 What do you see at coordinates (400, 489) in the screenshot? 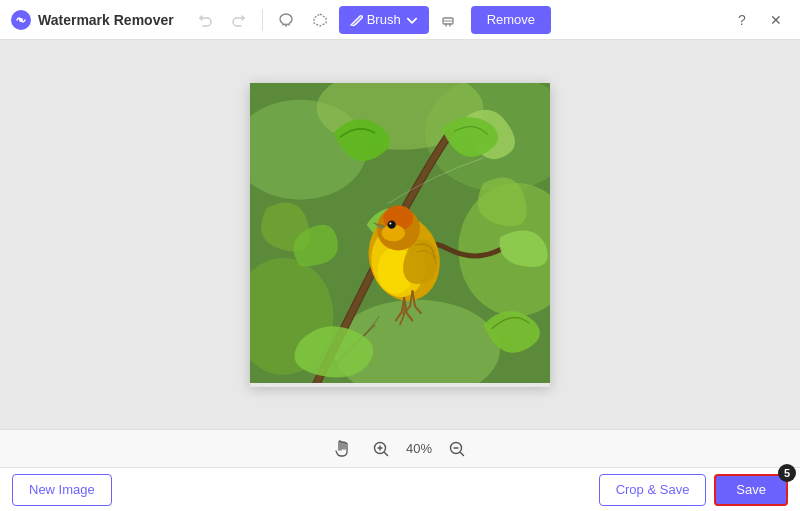
I see `footer: New Image Crop & Save 5 Save` at bounding box center [400, 489].